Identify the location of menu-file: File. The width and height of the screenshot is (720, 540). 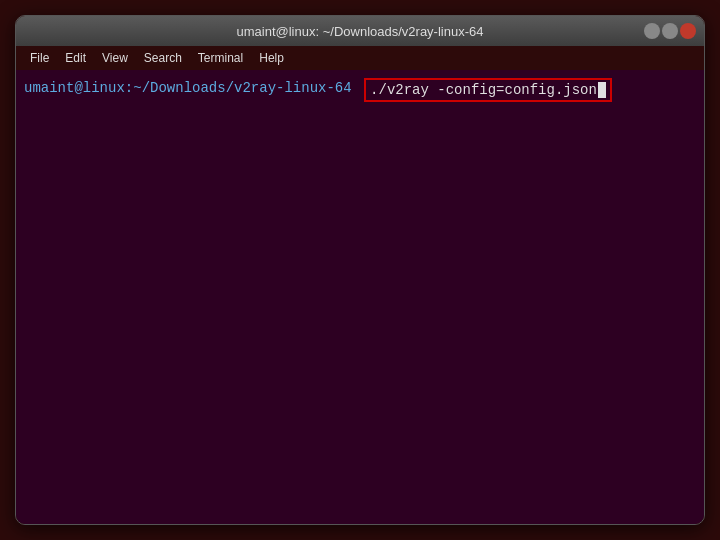
(40, 58).